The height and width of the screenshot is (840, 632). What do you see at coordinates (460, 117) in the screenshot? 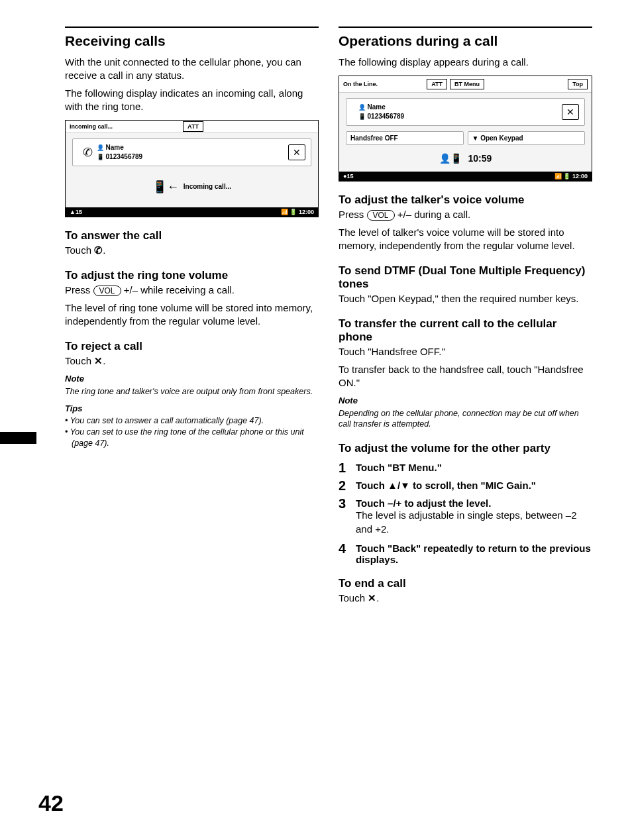
I see `fig2-caller-number: 0123456789` at bounding box center [460, 117].